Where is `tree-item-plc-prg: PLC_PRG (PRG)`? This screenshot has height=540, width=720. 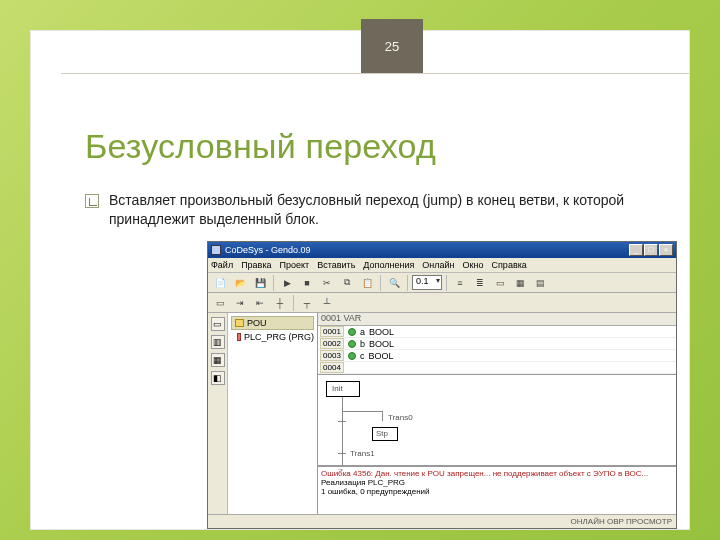 tree-item-plc-prg: PLC_PRG (PRG) is located at coordinates (272, 337).